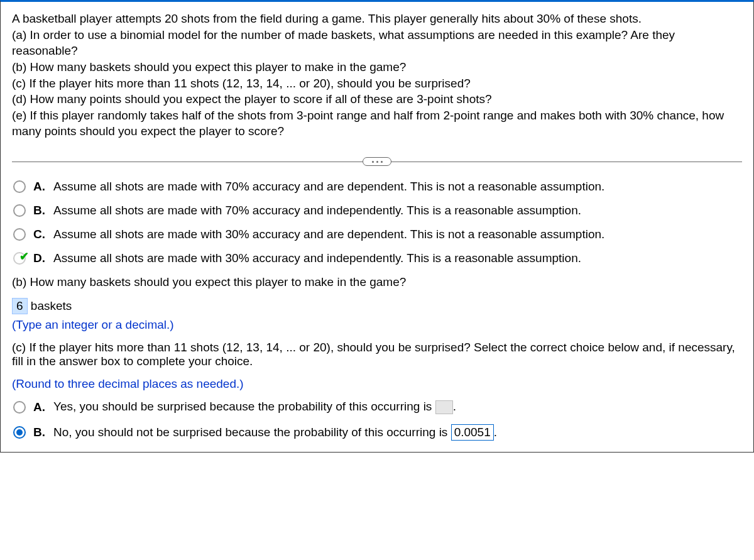 The image size is (754, 560). What do you see at coordinates (377, 67) in the screenshot?
I see `stem-b: (b) How many baskets should you expect t…` at bounding box center [377, 67].